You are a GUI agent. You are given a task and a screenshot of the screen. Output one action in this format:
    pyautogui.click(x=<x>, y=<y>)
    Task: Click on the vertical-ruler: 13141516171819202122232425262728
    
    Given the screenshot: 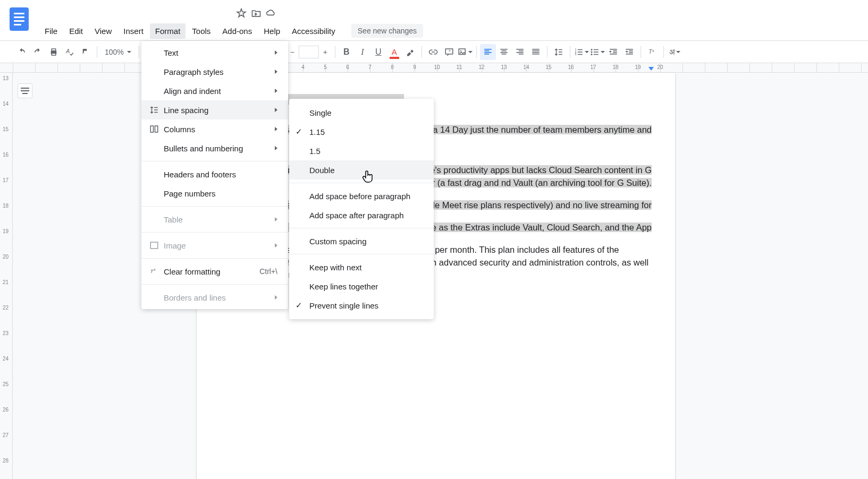 What is the action you would take?
    pyautogui.click(x=6, y=276)
    